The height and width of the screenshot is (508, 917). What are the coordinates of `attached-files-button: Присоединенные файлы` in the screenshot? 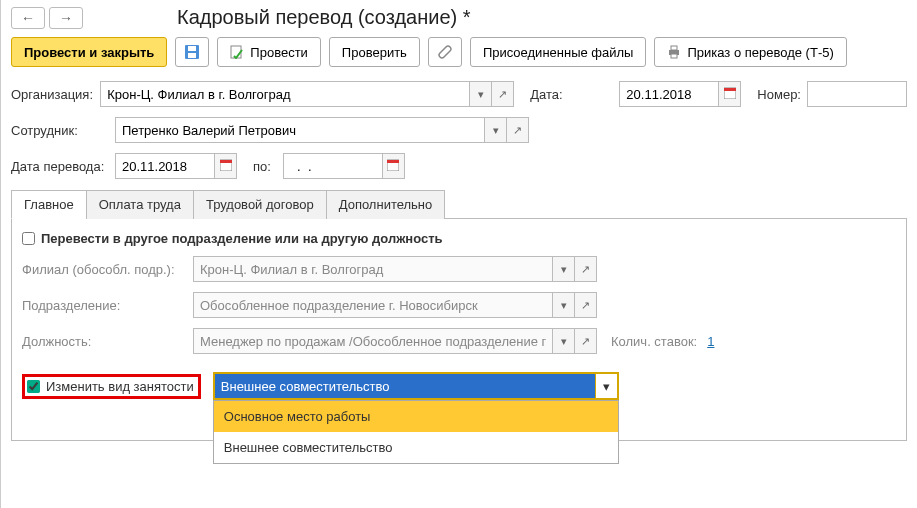 It's located at (558, 52).